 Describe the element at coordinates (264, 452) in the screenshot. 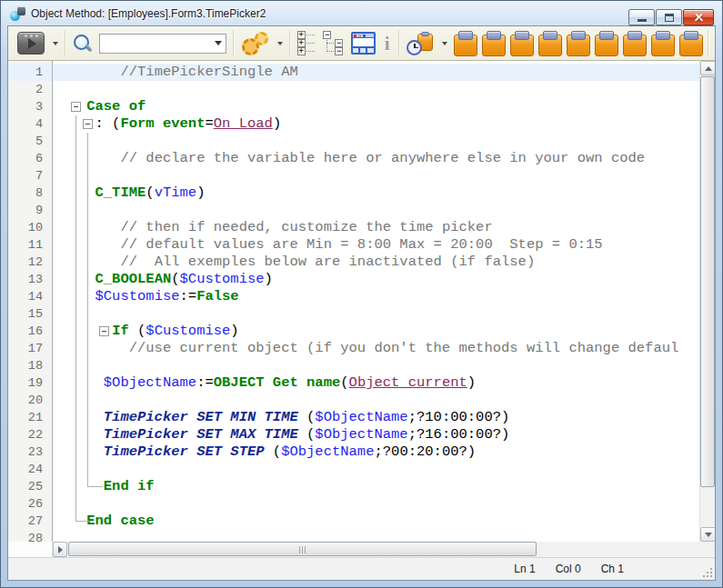

I see `code-line-text: TimePicker SET STEP ($ObjectName;?00:20:…` at that location.